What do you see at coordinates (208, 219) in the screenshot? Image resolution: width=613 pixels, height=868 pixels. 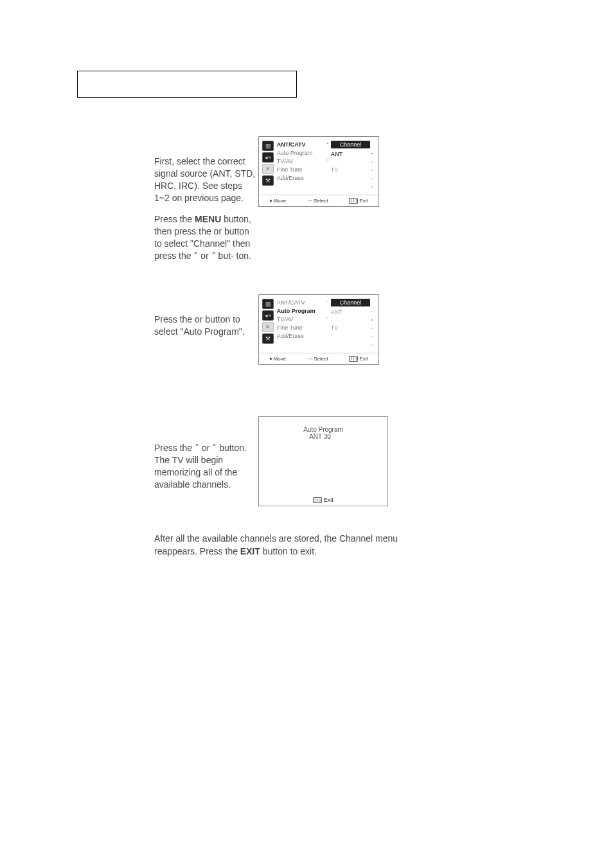 I see `menu-label: MENU` at bounding box center [208, 219].